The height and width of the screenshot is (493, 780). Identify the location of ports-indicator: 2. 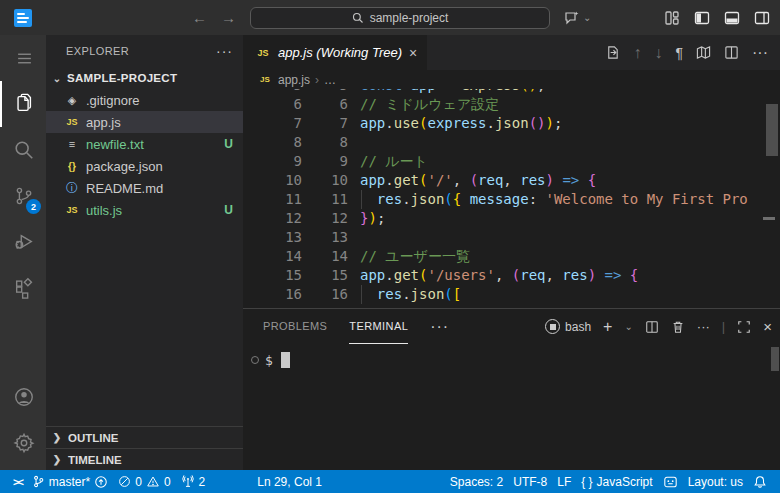
(194, 482).